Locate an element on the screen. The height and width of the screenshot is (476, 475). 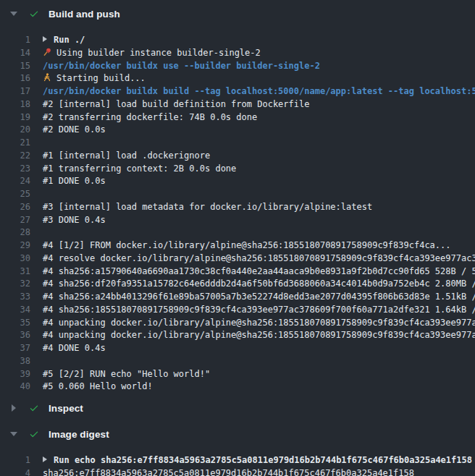
line-number: 19 is located at coordinates (15, 118).